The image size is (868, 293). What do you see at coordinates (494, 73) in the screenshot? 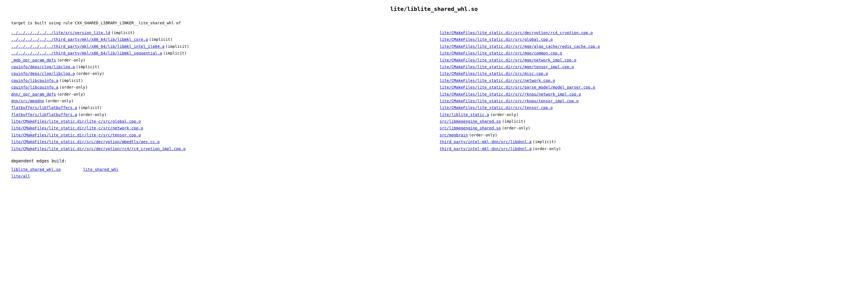
I see `file-link: lite/CMakeFiles/lite_static.dir/src/misc…` at bounding box center [494, 73].